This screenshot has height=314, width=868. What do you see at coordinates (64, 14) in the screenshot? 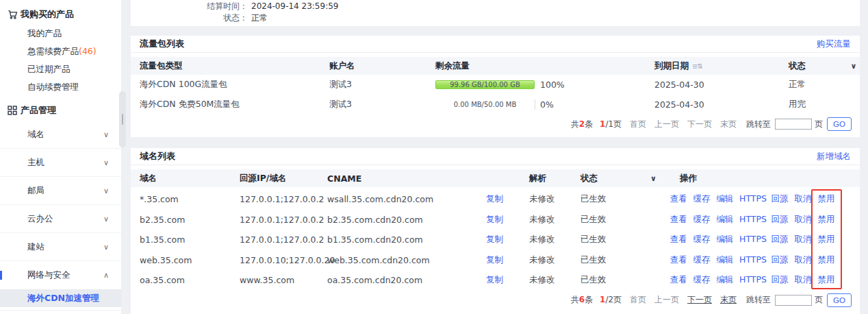
I see `sidebar-group-purchased: 我购买的产品` at bounding box center [64, 14].